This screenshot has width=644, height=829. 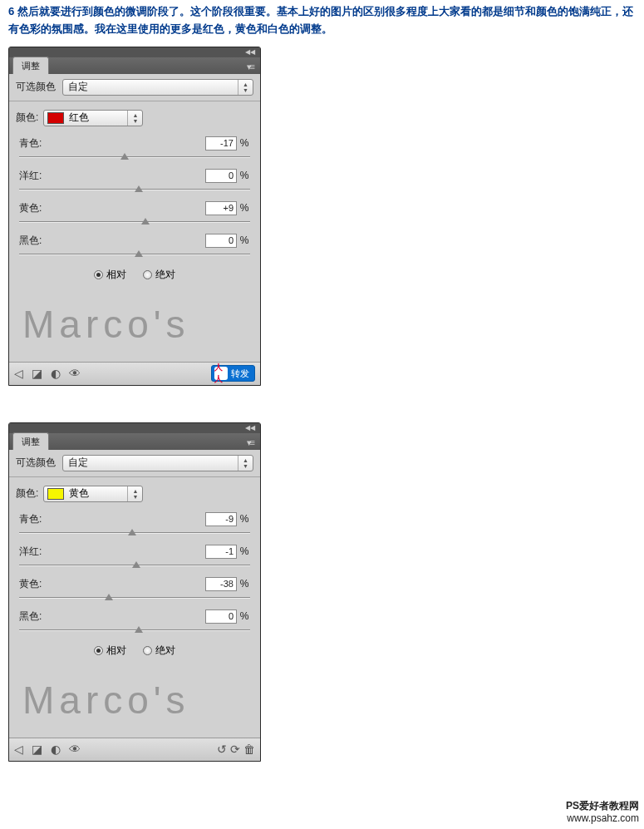 What do you see at coordinates (56, 494) in the screenshot?
I see `color-swatch` at bounding box center [56, 494].